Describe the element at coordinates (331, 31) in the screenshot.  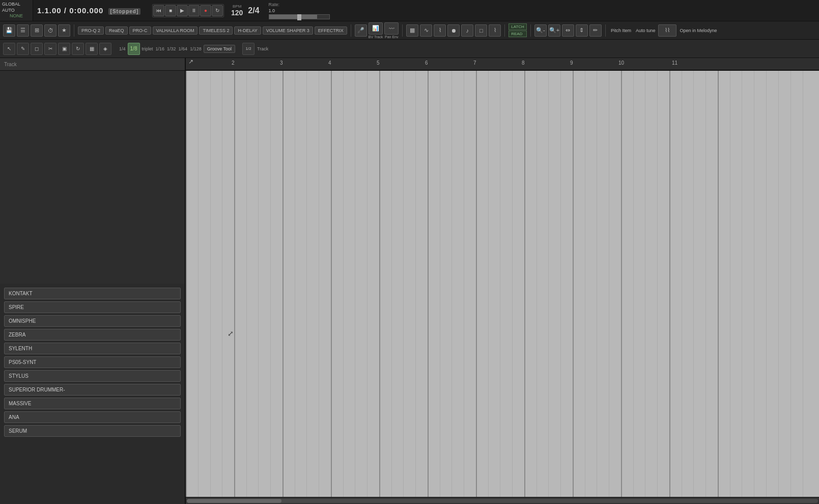
I see `effectrix-button: EFFECTRIX` at that location.